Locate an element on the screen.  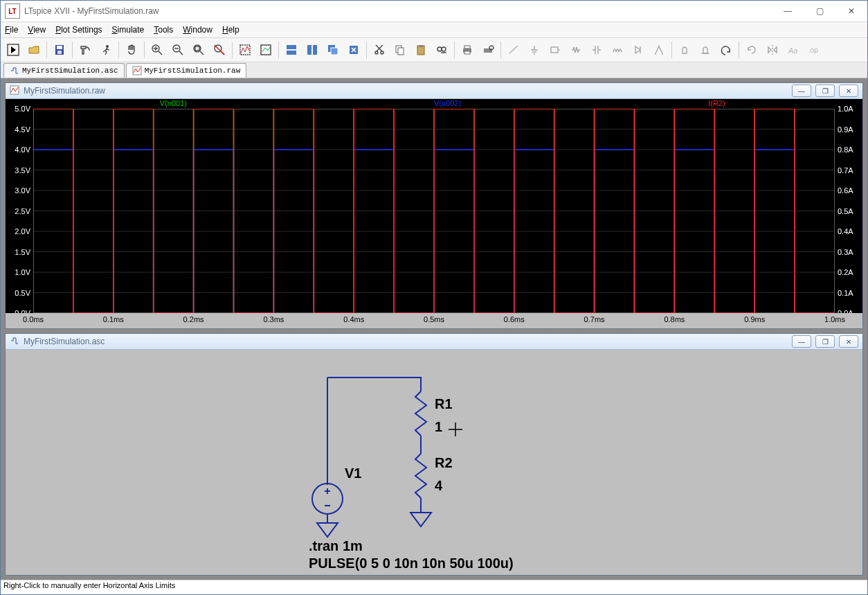
window-minimize-button: — is located at coordinates (788, 11).